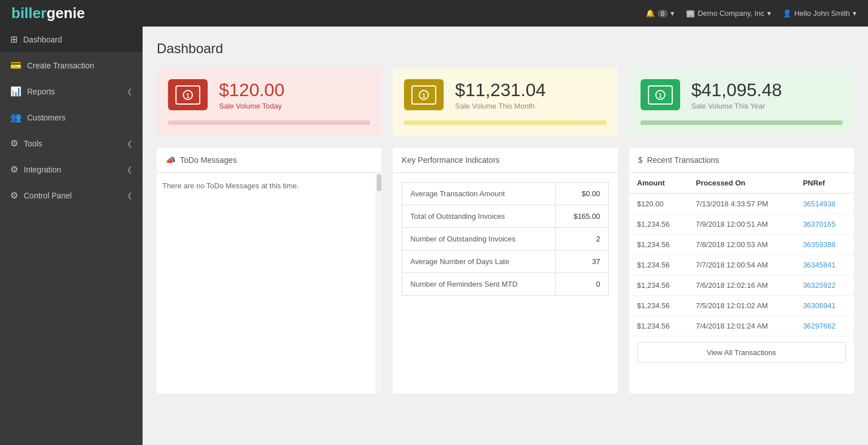  Describe the element at coordinates (424, 95) in the screenshot. I see `stat-icon-month: 1` at that location.